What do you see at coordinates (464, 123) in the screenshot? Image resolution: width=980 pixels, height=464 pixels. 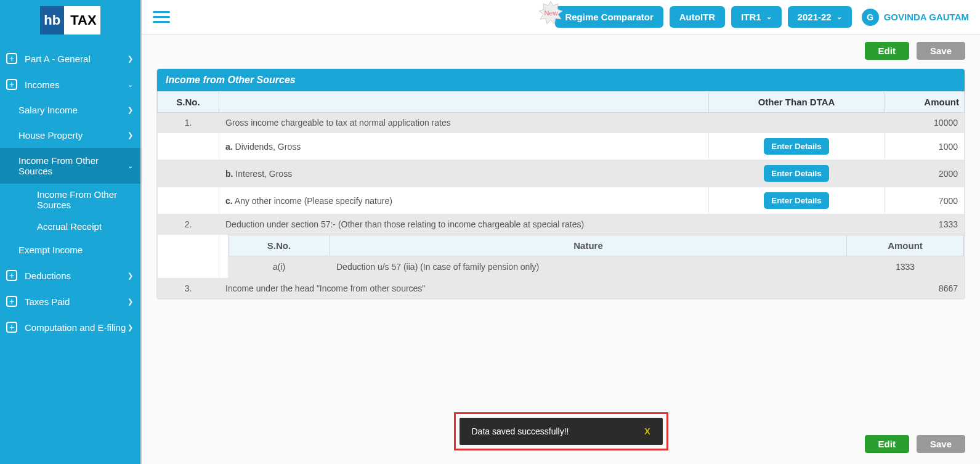 I see `cell-desc: Gross income chargeable to tax at normal…` at bounding box center [464, 123].